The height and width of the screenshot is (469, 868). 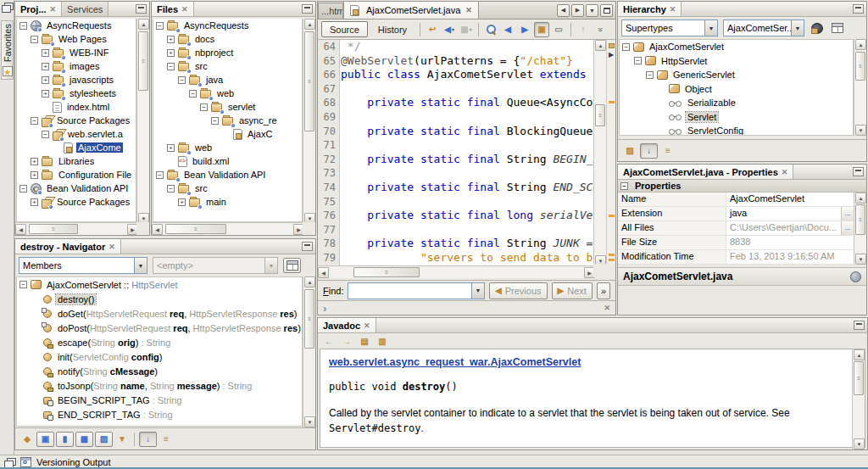 What do you see at coordinates (715, 131) in the screenshot?
I see `tree-node-label: ServletConfig` at bounding box center [715, 131].